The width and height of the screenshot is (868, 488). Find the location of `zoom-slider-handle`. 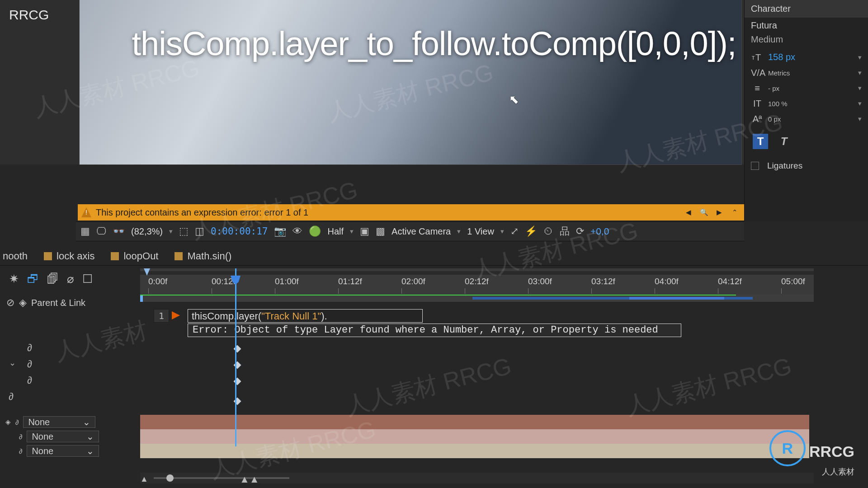

zoom-slider-handle is located at coordinates (170, 478).